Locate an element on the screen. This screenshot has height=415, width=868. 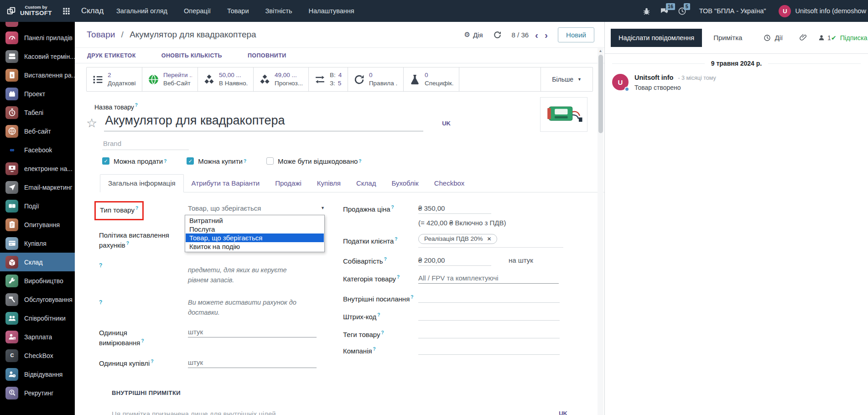
cost-input: ₴ 200,00 is located at coordinates (455, 261).